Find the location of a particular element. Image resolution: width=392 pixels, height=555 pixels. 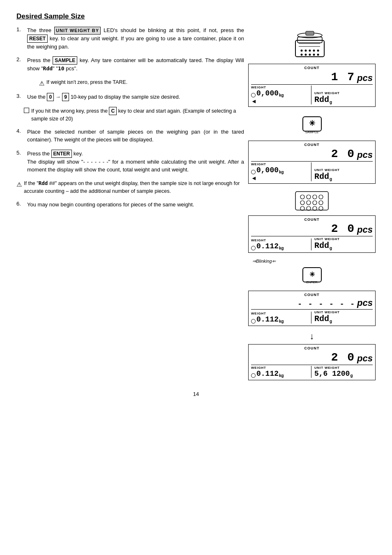

uw-label-4: UNIT WEIGHT is located at coordinates (344, 312).